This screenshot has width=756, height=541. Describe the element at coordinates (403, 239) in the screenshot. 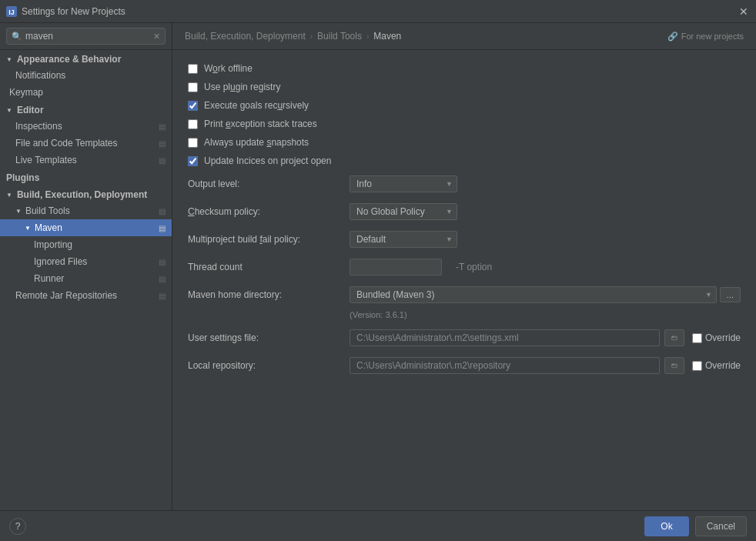

I see `multiproject-policy-select-wrap: Default Fail at End Never Fail Fail Fast…` at that location.